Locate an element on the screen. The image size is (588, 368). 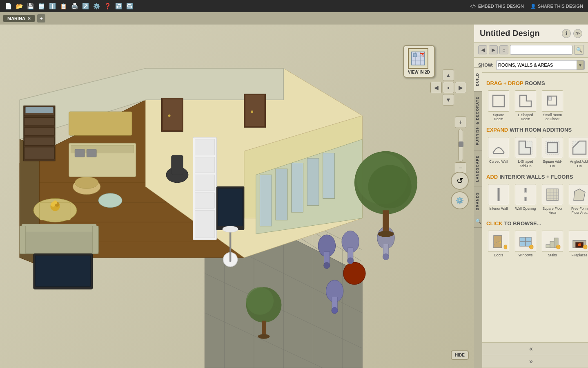
freeform-floor-item: Free-Form Floor Area is located at coordinates (577, 200).